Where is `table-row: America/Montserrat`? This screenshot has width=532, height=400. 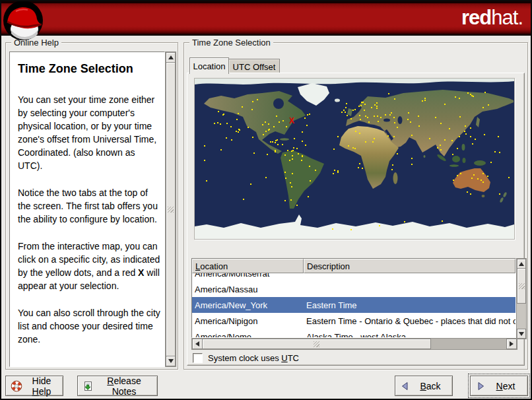 table-row: America/Montserrat is located at coordinates (354, 277).